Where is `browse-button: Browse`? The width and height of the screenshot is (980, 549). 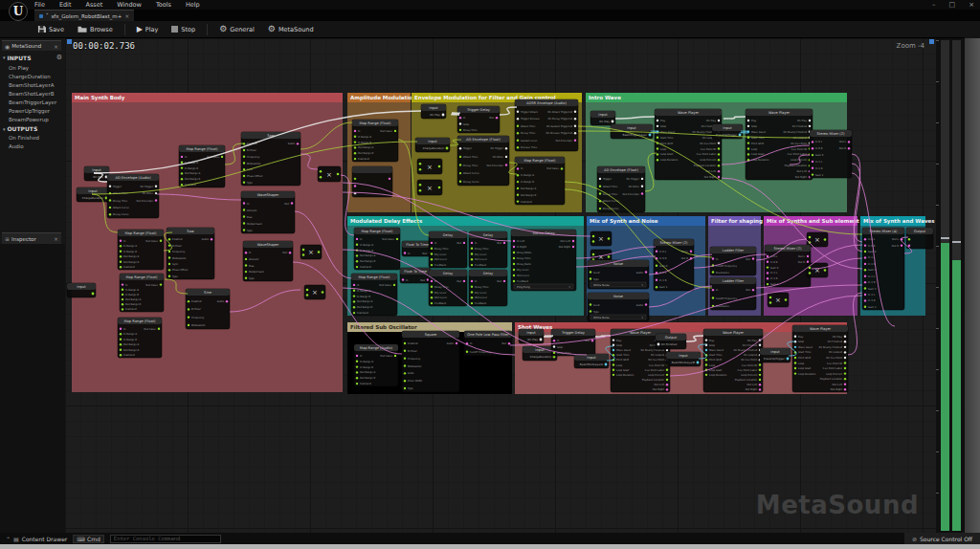 browse-button: Browse is located at coordinates (96, 29).